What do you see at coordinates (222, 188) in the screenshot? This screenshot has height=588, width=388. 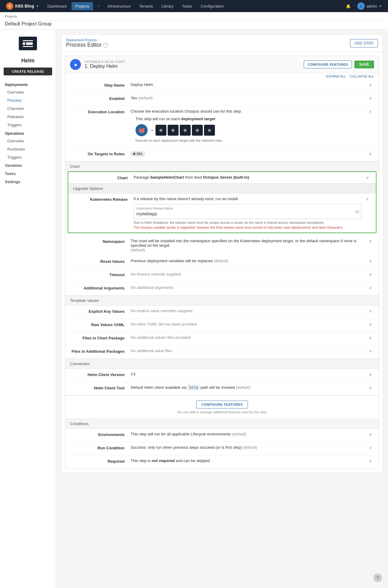 I see `upgrade-options-section: Upgrade Options` at bounding box center [222, 188].